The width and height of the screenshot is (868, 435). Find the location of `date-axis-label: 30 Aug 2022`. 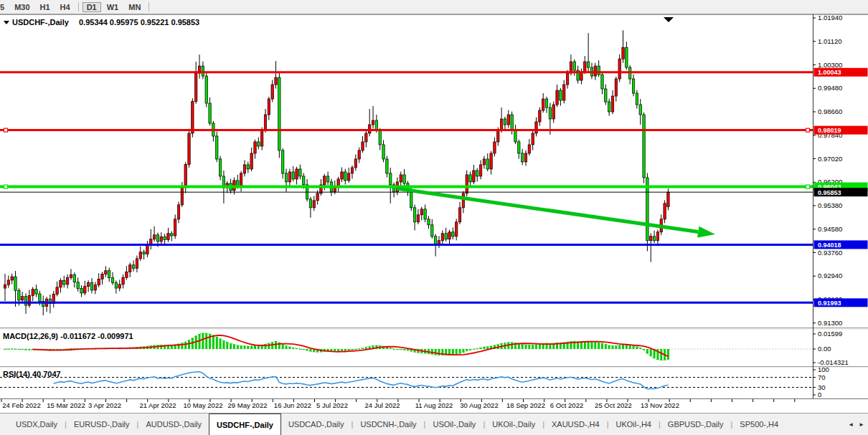

date-axis-label: 30 Aug 2022 is located at coordinates (479, 406).